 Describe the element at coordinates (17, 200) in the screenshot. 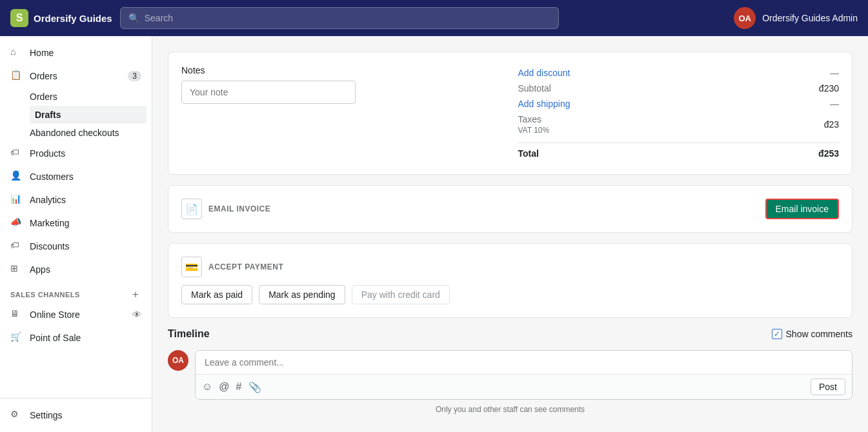

I see `analytics-icon: 📊` at that location.